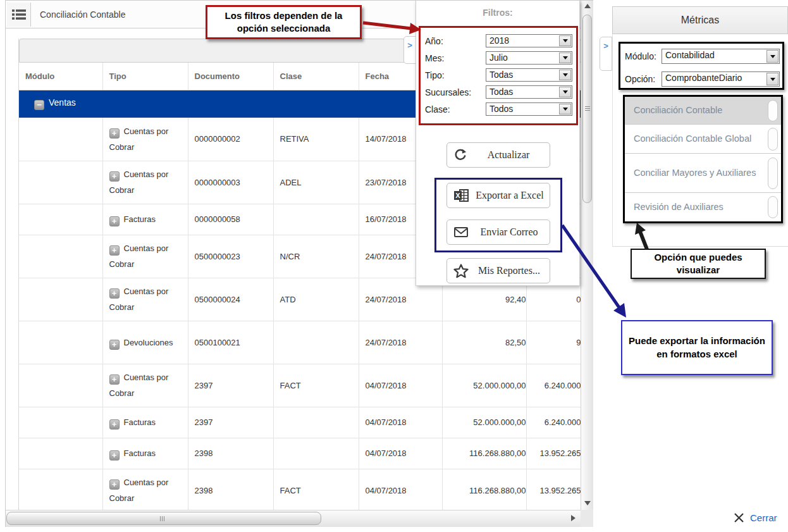 The image size is (788, 532). I want to click on scrollbar-corner, so click(587, 519).